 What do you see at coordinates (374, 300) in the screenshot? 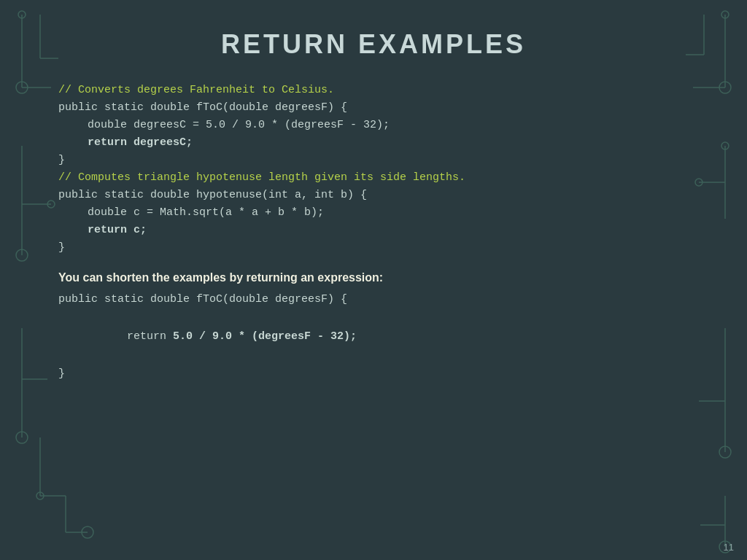
I see `line-b1: public static double fToC(double degrees…` at bounding box center [374, 300].